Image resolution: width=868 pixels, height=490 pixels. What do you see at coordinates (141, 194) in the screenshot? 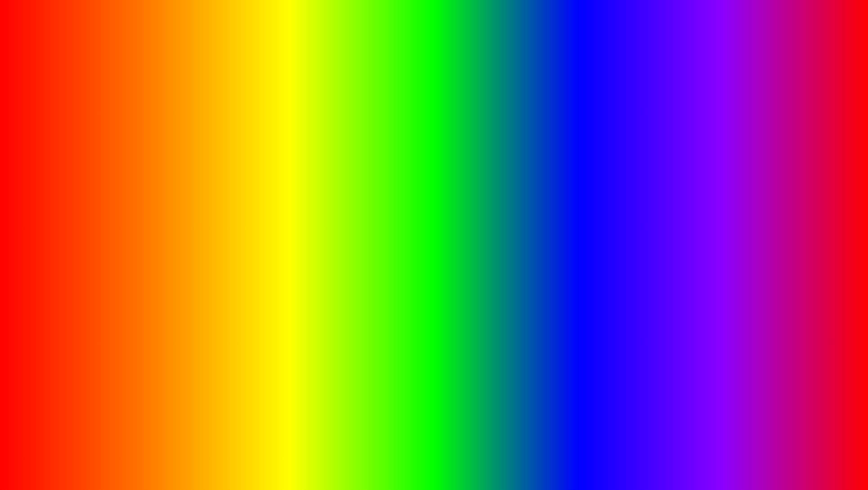
I see `auto-select-dungeon-text: Auto Select Dungeon` at bounding box center [141, 194].